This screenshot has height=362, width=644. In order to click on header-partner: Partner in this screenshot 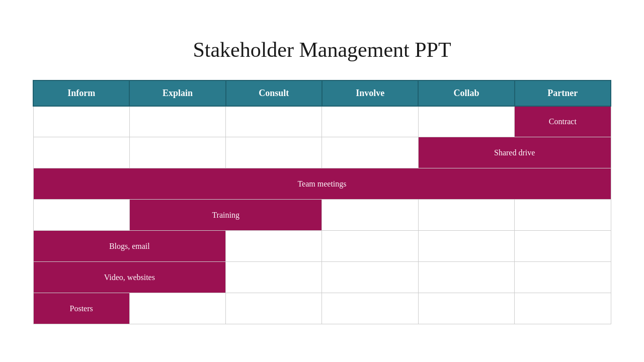, I will do `click(562, 94)`.